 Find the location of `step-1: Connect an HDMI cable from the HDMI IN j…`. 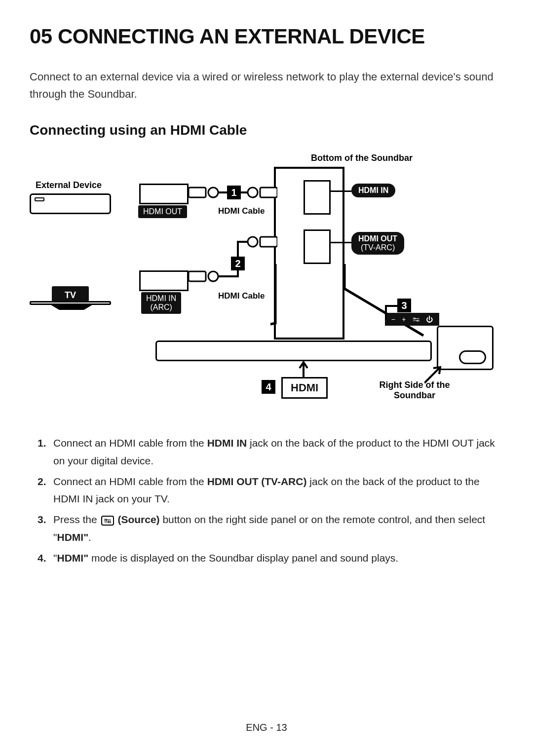

step-1: Connect an HDMI cable from the HDMI IN j… is located at coordinates (275, 452).